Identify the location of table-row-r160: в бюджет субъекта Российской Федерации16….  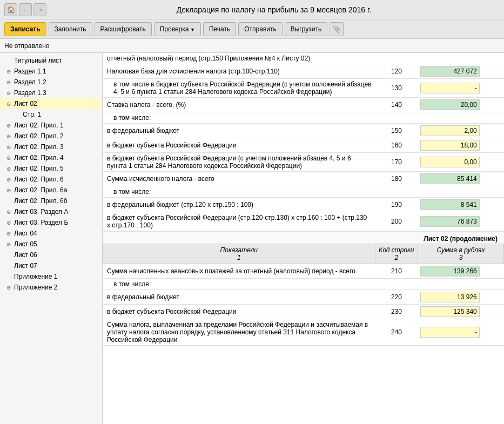
(304, 146).